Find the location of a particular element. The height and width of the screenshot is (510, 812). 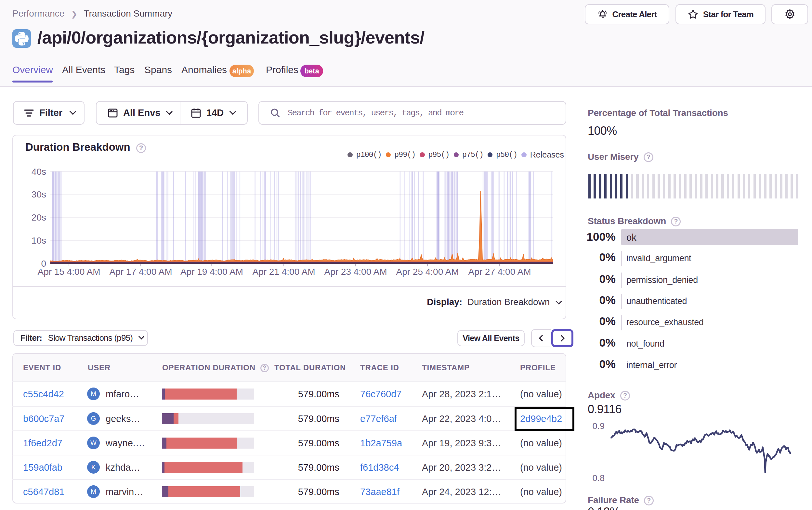

svg-text: Apr 17 4:00 AM is located at coordinates (141, 272).